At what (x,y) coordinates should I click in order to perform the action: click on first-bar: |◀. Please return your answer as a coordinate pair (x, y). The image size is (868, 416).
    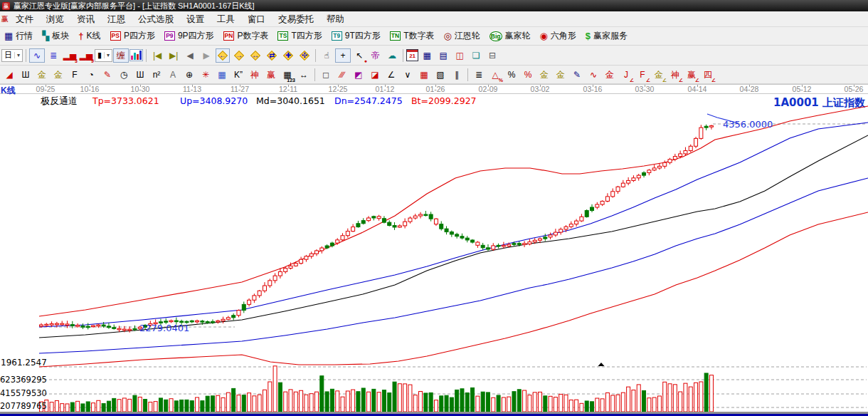
    Looking at the image, I should click on (157, 56).